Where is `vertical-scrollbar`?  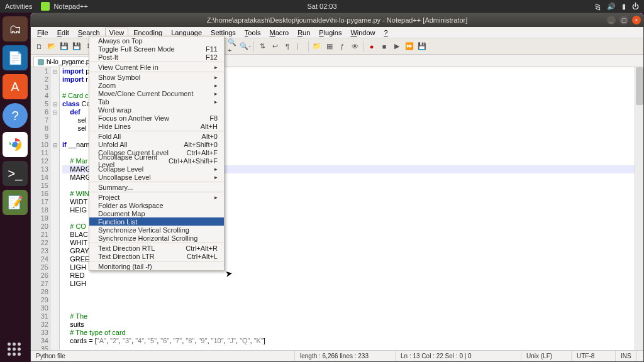 vertical-scrollbar is located at coordinates (639, 209).